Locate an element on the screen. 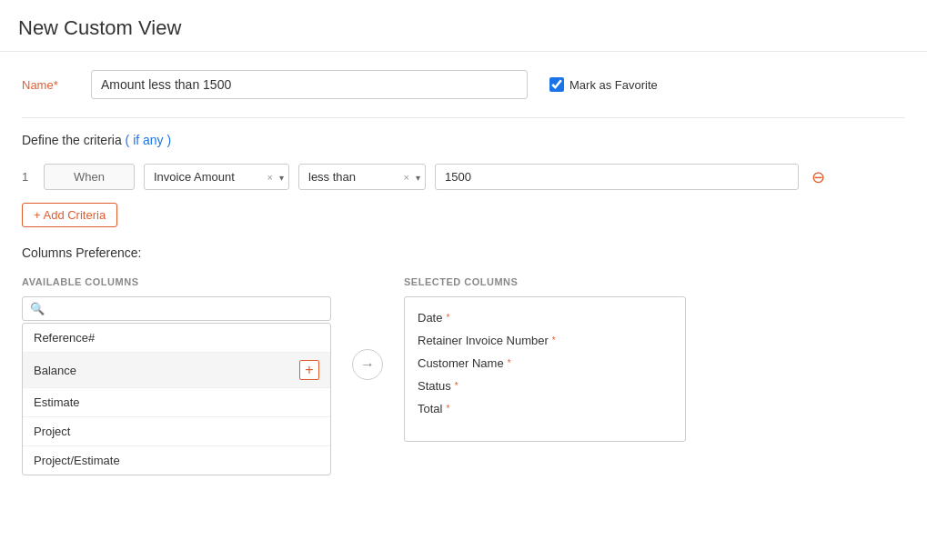 This screenshot has height=560, width=927. divider is located at coordinates (464, 118).